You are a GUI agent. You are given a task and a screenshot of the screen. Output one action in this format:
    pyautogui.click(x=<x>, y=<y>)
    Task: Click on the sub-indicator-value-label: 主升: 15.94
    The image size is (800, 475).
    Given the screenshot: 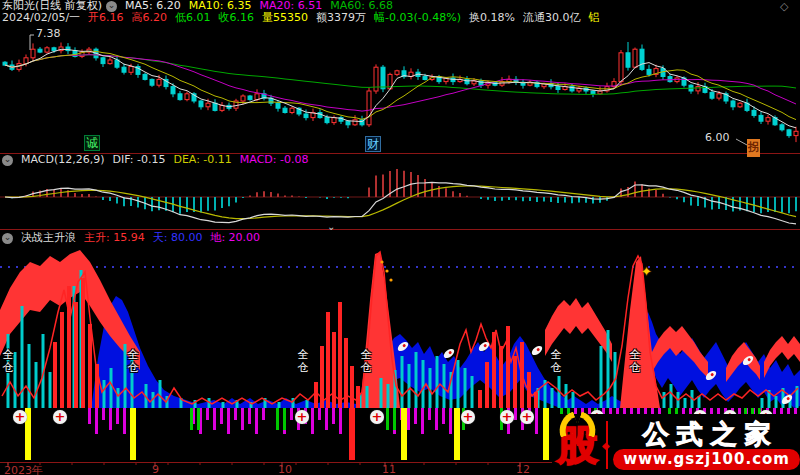 What is the action you would take?
    pyautogui.click(x=114, y=238)
    